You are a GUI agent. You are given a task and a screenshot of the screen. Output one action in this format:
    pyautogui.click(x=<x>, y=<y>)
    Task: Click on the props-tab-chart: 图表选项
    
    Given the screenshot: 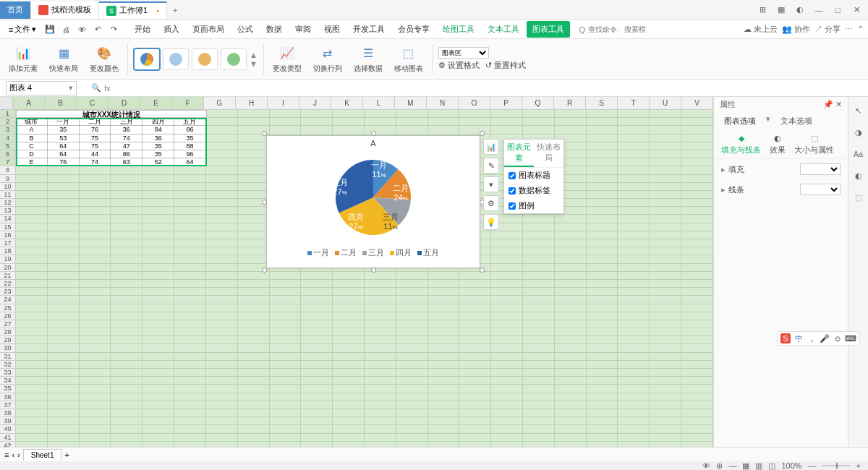 What is the action you would take?
    pyautogui.click(x=740, y=121)
    